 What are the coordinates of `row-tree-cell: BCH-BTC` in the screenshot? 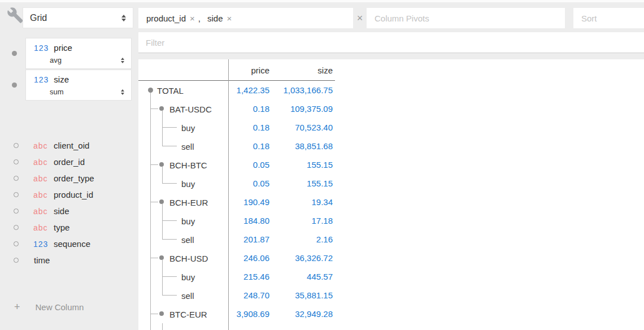 It's located at (183, 165).